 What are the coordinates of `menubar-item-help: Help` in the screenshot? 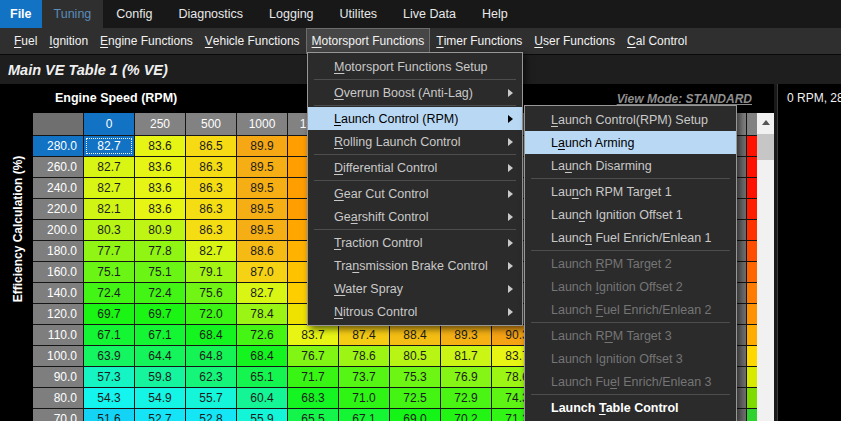 It's located at (495, 14).